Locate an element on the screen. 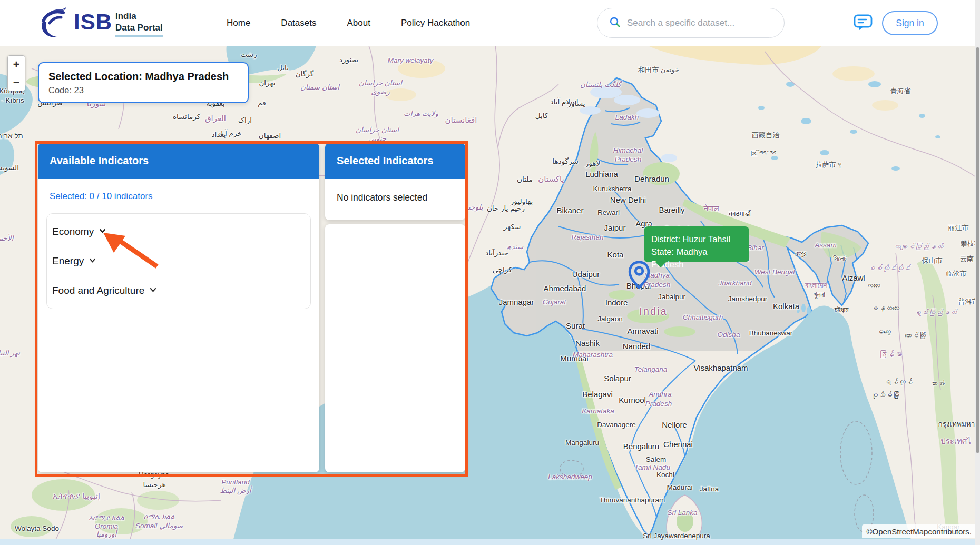  tooltip-district: District: Huzur Tahsil is located at coordinates (697, 239).